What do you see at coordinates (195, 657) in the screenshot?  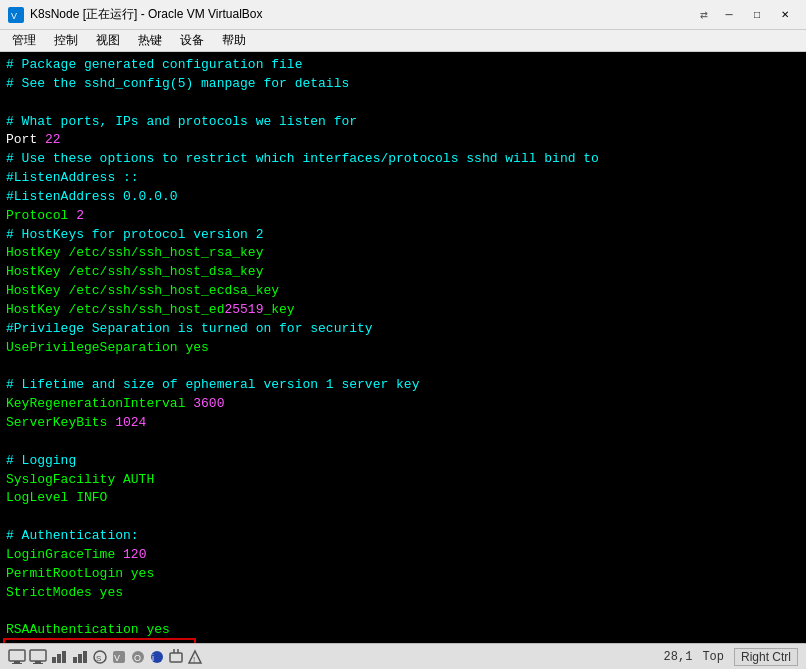 I see `taskbar-icon-10: !` at bounding box center [195, 657].